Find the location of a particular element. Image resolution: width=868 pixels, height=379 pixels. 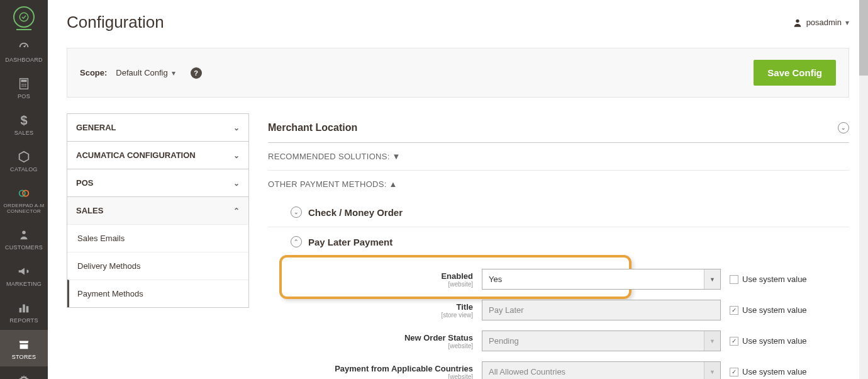

collapse-icon: ⌄ is located at coordinates (843, 128).